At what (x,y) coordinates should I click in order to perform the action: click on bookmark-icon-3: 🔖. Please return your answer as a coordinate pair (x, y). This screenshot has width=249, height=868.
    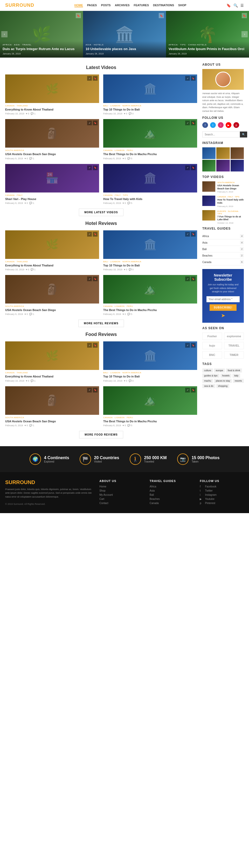
    Looking at the image, I should click on (193, 123).